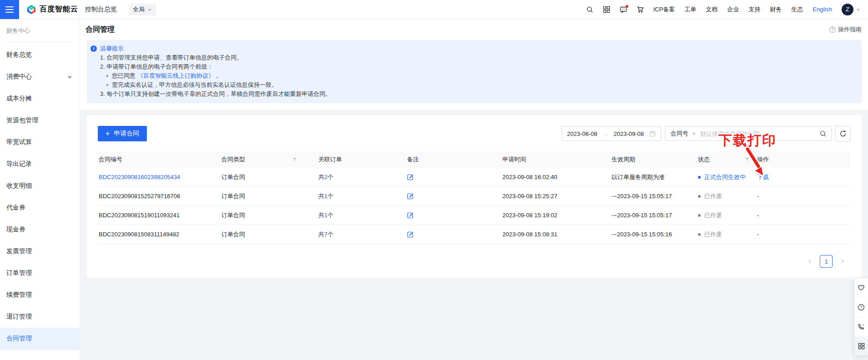 Image resolution: width=868 pixels, height=360 pixels. I want to click on col-remark: 备注, so click(454, 160).